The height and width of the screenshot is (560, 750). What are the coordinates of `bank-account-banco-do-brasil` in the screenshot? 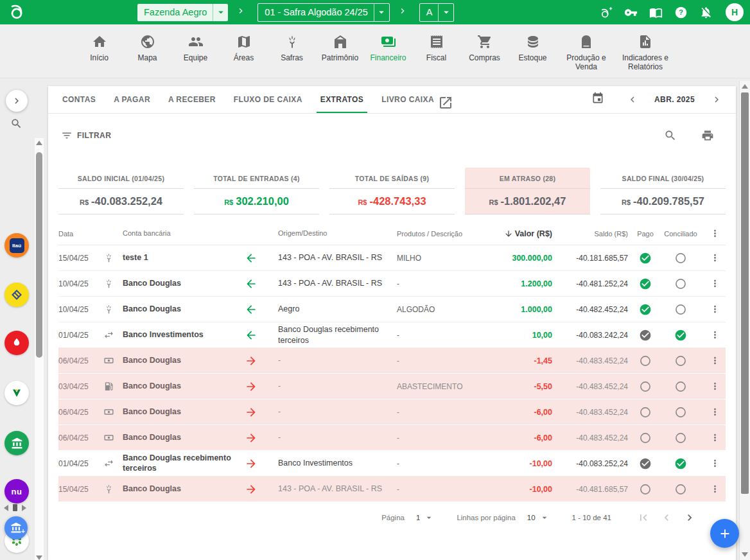 It's located at (17, 295).